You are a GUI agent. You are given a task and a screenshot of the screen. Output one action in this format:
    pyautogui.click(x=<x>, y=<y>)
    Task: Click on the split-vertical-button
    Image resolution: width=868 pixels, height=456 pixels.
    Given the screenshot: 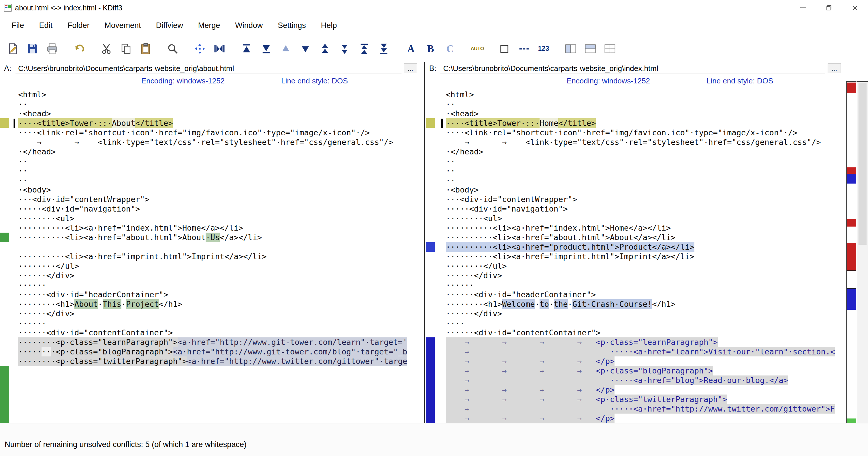 What is the action you would take?
    pyautogui.click(x=571, y=49)
    